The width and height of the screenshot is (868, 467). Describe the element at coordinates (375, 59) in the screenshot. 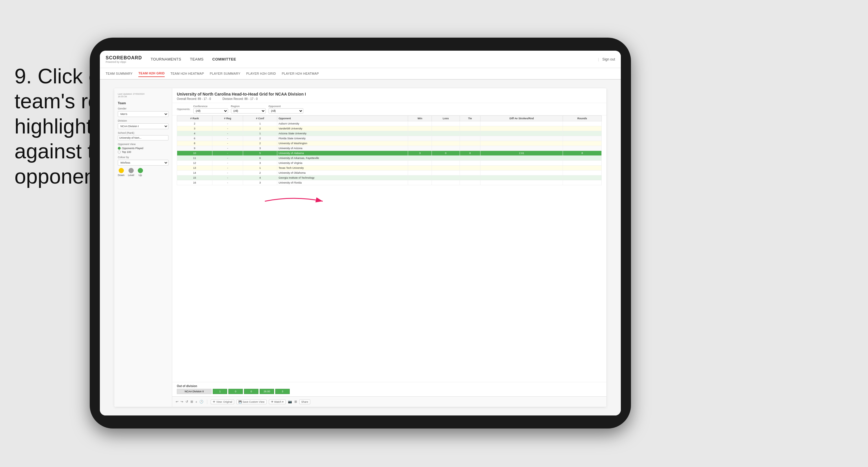

I see `nav-items: TOURNAMENTS TEAMS COMMITTEE` at that location.